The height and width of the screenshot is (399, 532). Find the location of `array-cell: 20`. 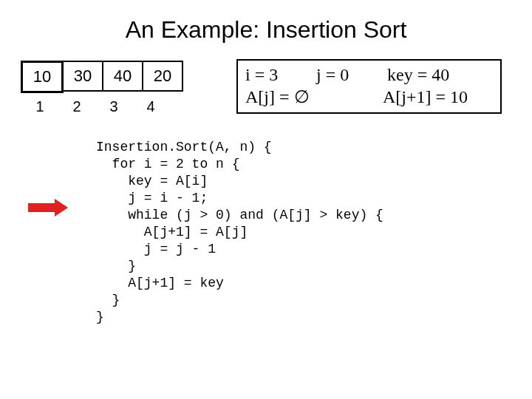

array-cell: 20 is located at coordinates (163, 76).